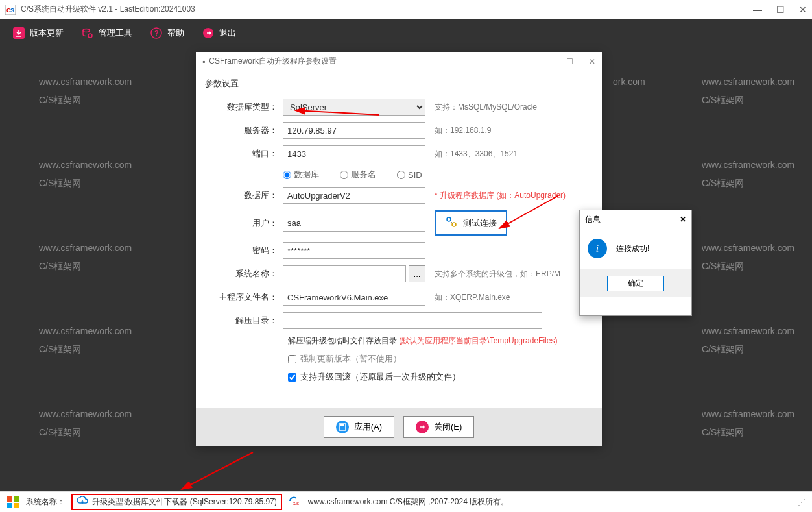 Image resolution: width=812 pixels, height=512 pixels. I want to click on help-icon: ?, so click(156, 33).